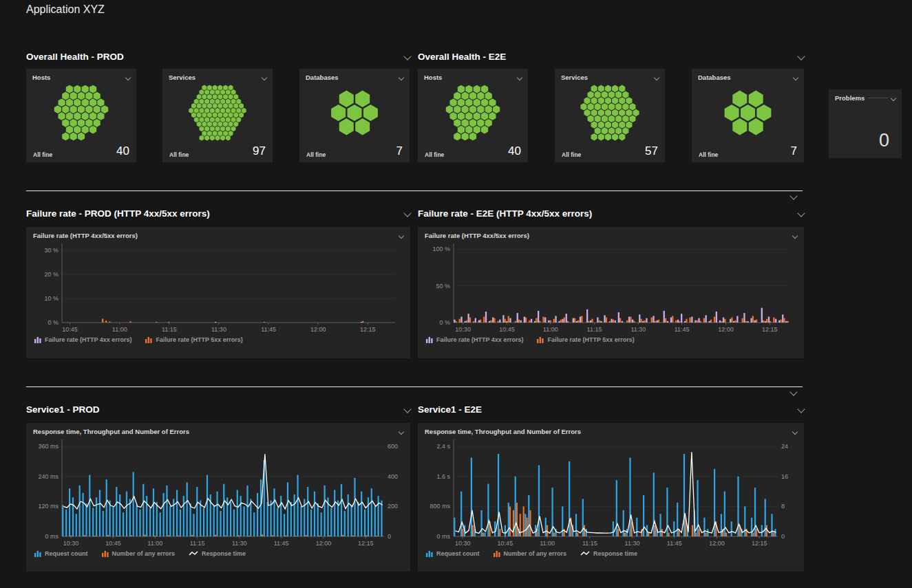 The image size is (912, 588). Describe the element at coordinates (392, 446) in the screenshot. I see `svg-text: 600` at that location.